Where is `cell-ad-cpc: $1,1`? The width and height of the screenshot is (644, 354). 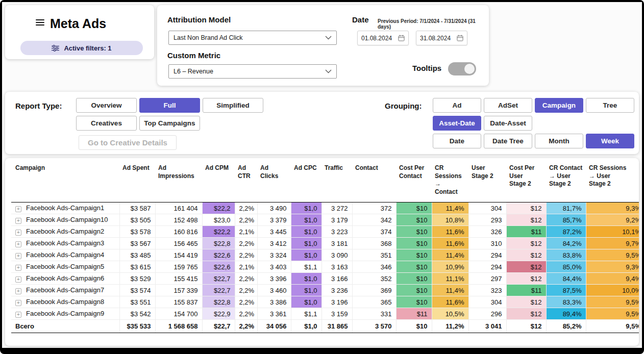
cell-ad-cpc: $1,1 is located at coordinates (306, 267).